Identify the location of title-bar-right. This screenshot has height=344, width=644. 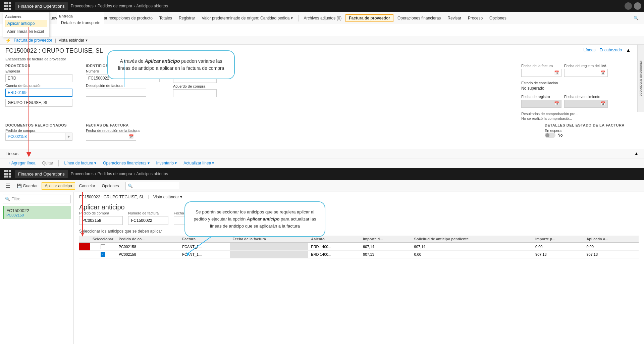
(633, 6).